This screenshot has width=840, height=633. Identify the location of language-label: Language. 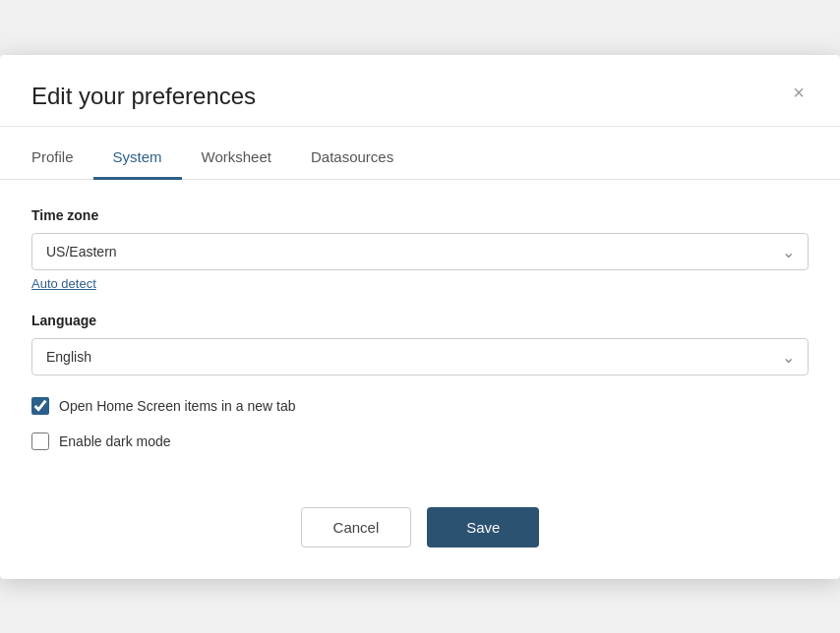
(420, 320).